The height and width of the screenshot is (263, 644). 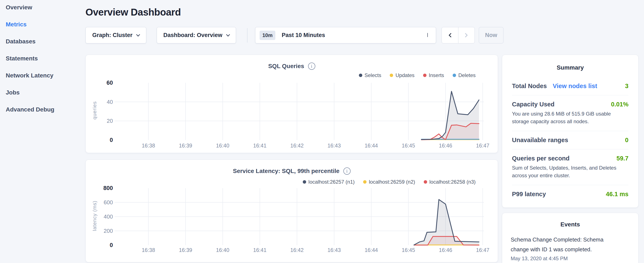 What do you see at coordinates (617, 194) in the screenshot?
I see `summary-row-value: 46.1 ms` at bounding box center [617, 194].